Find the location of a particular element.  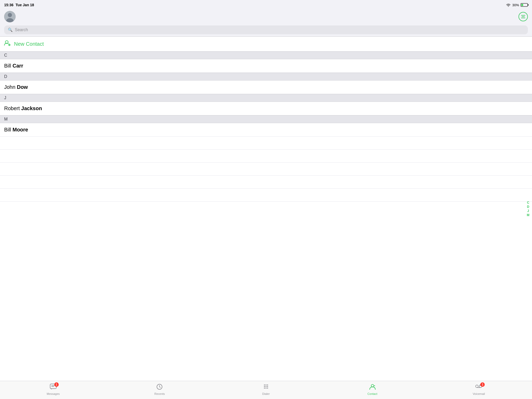

tab-dialer: Dialer is located at coordinates (266, 390).